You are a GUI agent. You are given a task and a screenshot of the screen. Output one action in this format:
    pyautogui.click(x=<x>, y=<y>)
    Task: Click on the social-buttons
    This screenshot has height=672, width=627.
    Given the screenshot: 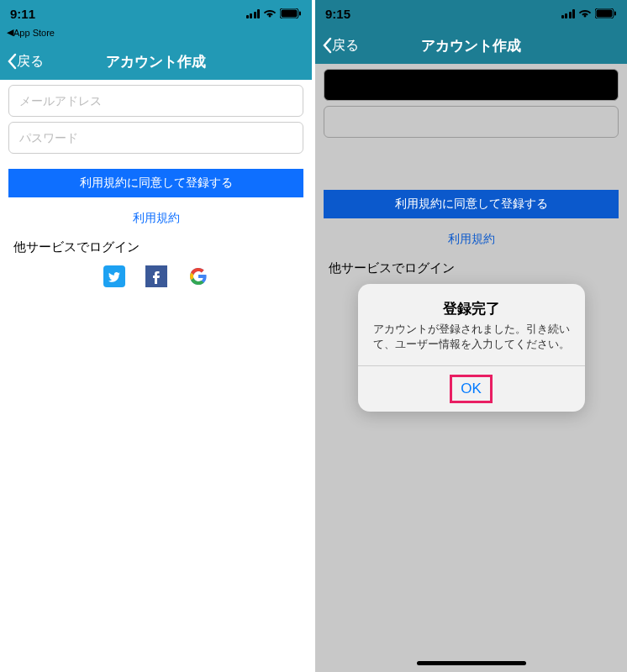 What is the action you would take?
    pyautogui.click(x=156, y=276)
    